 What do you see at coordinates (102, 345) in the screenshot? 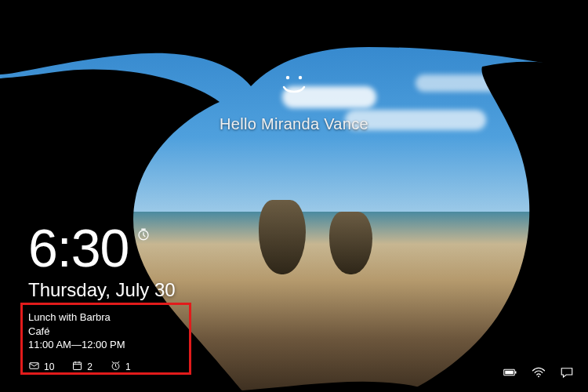
I see `calendar-event-time: 11:00 AM—12:00 PM` at bounding box center [102, 345].